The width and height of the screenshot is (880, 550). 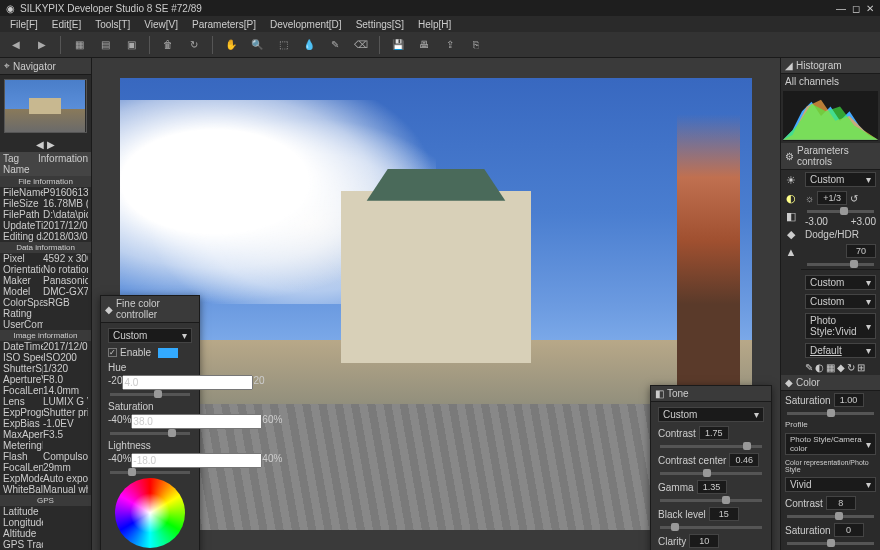 I want to click on menu-file: File[F], so click(x=24, y=24).